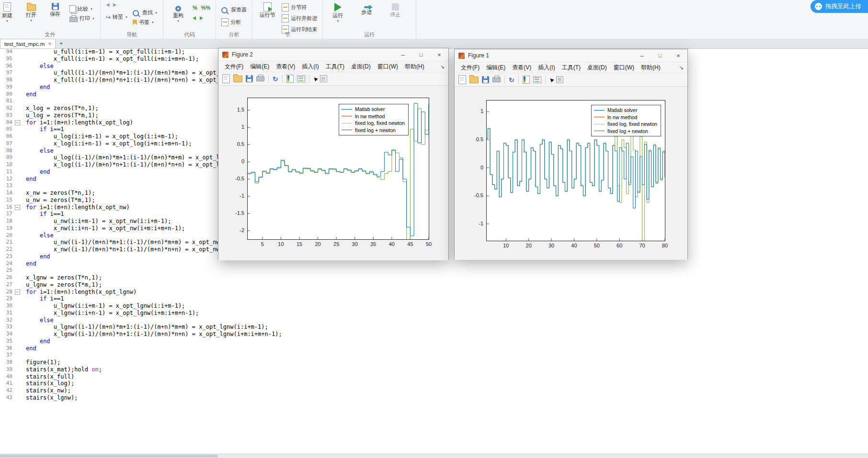 The width and height of the screenshot is (868, 458). Describe the element at coordinates (434, 321) in the screenshot. I see `code-line: 32 else` at that location.